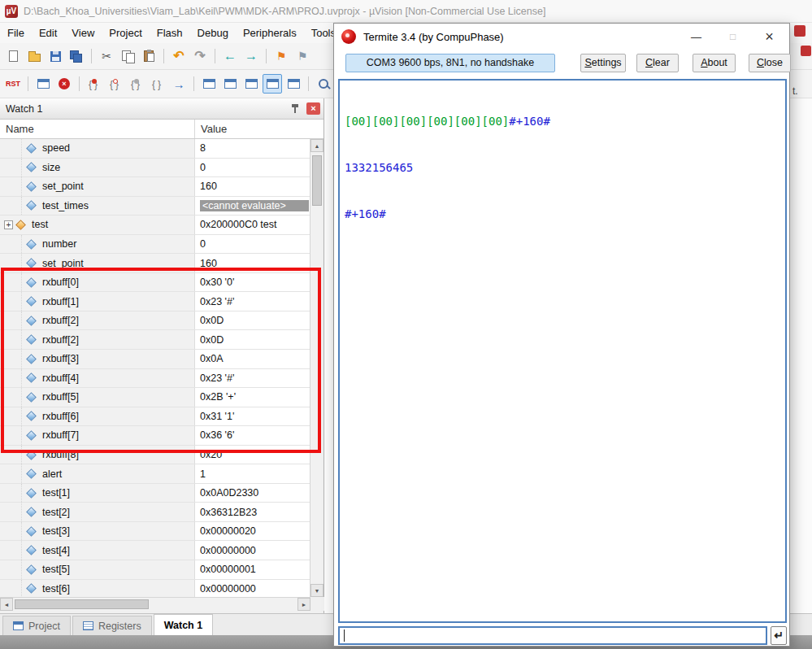 This screenshot has width=812, height=649. What do you see at coordinates (259, 128) in the screenshot?
I see `column-header-value: Value` at bounding box center [259, 128].